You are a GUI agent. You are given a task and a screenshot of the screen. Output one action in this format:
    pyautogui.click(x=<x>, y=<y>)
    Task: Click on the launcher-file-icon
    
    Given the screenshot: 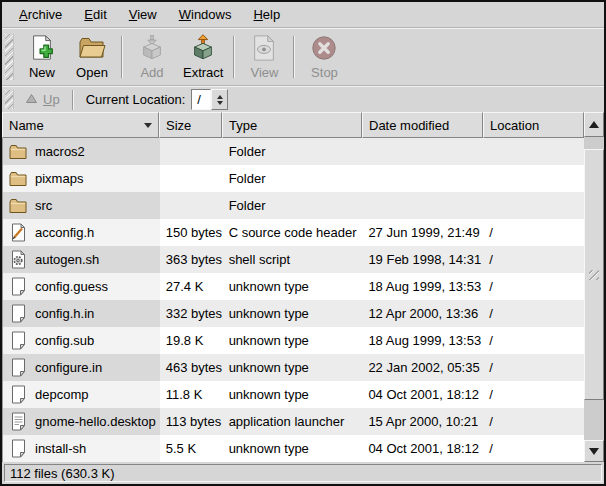 What is the action you would take?
    pyautogui.click(x=18, y=422)
    